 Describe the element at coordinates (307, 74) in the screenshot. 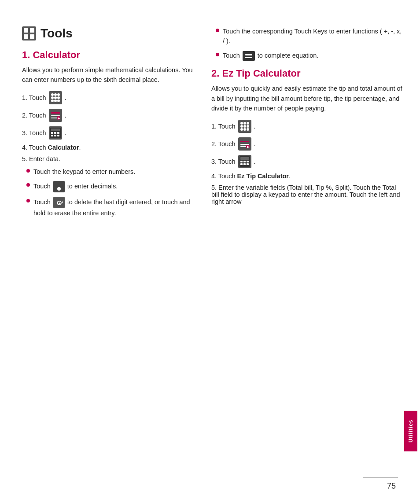

I see `ez-tip-heading: 2. Ez Tip Calculator` at that location.